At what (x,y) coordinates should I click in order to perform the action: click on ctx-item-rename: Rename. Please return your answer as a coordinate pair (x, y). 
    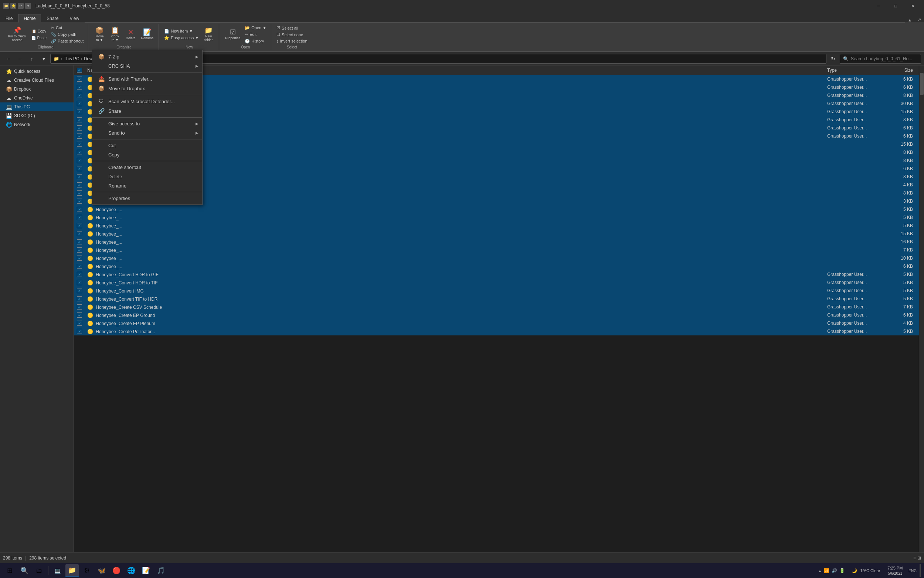
    Looking at the image, I should click on (147, 186).